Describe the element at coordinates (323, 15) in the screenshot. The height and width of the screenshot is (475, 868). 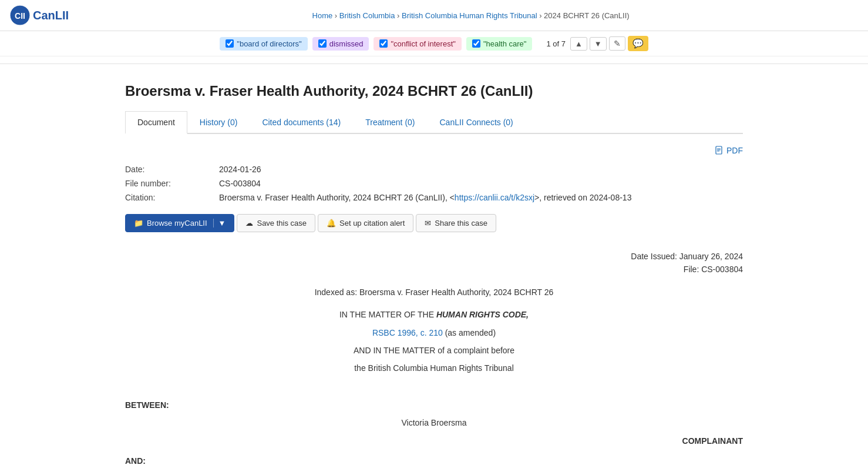
I see `breadcrumb-home: Home` at that location.